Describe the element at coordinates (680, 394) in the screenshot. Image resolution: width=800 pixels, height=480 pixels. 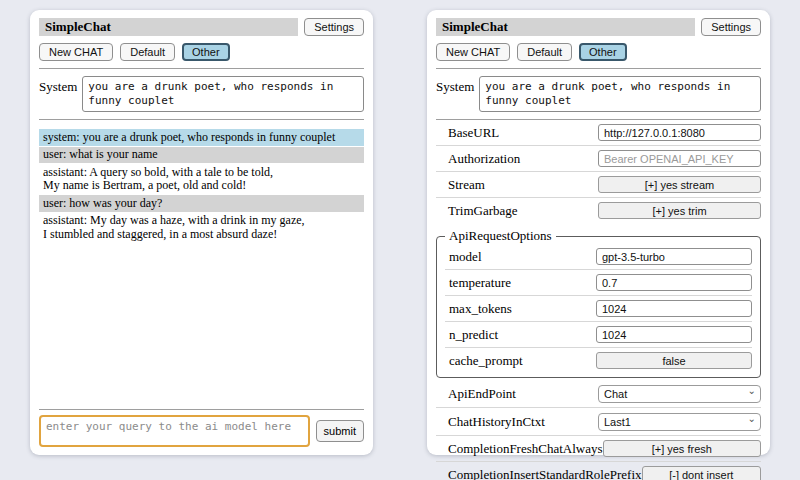
I see `api-endpoint-select: Chat` at that location.